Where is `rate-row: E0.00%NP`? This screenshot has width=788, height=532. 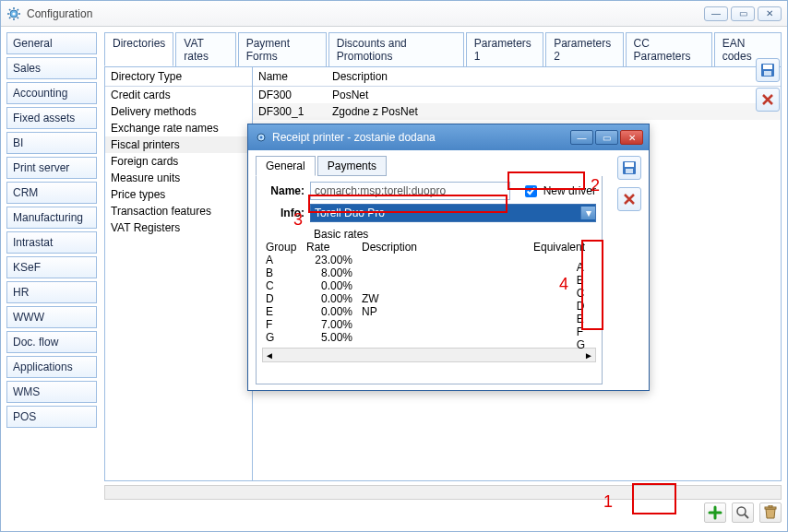 rate-row: E0.00%NP is located at coordinates (429, 312).